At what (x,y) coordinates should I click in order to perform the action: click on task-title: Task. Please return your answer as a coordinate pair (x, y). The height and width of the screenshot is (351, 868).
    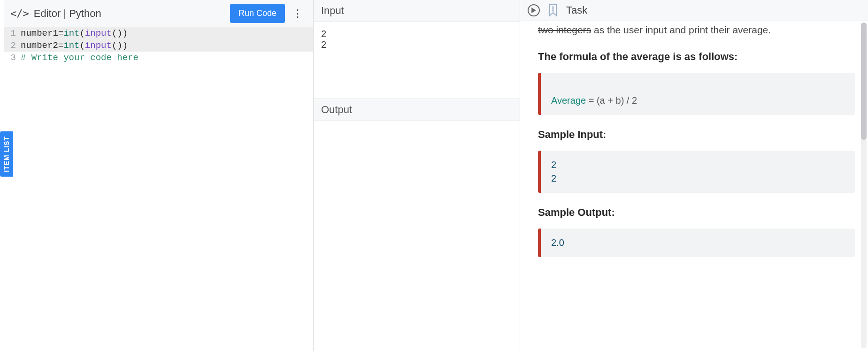
    Looking at the image, I should click on (576, 10).